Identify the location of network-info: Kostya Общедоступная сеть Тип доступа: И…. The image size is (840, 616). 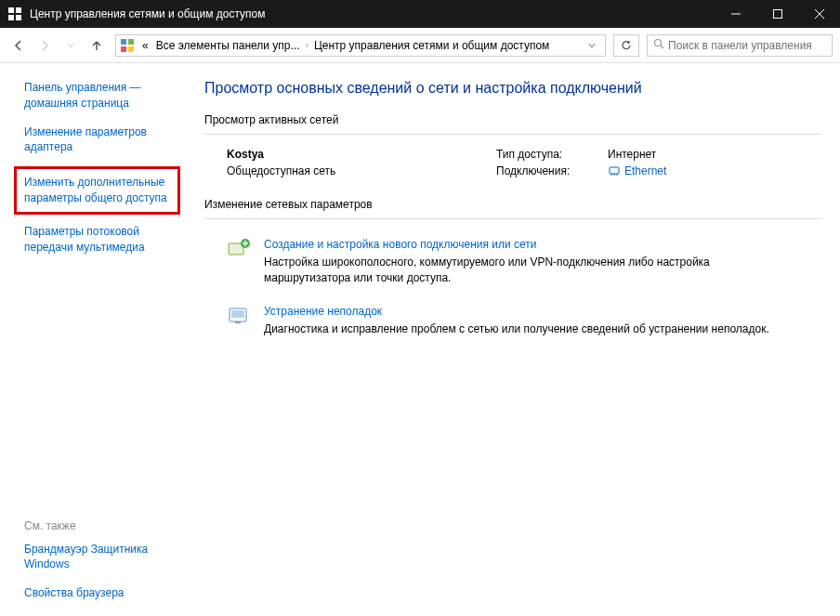
(513, 173).